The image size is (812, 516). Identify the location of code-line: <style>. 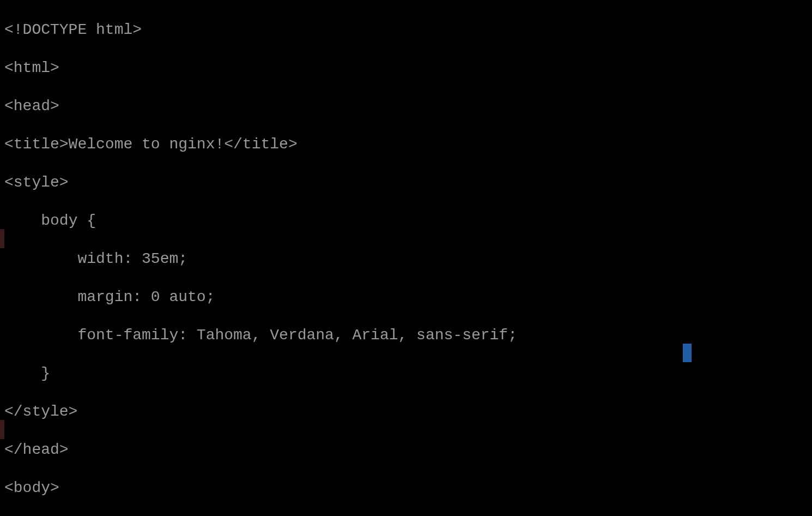
(408, 182).